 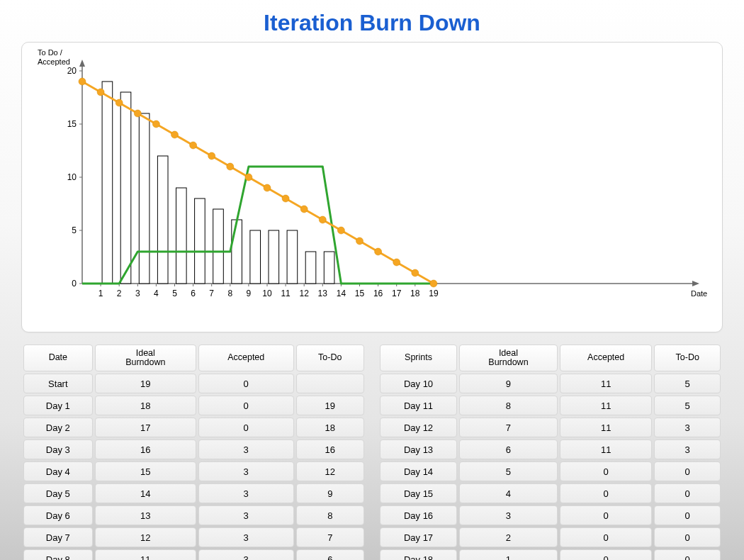 I want to click on table-row: Day 81136, so click(x=194, y=554).